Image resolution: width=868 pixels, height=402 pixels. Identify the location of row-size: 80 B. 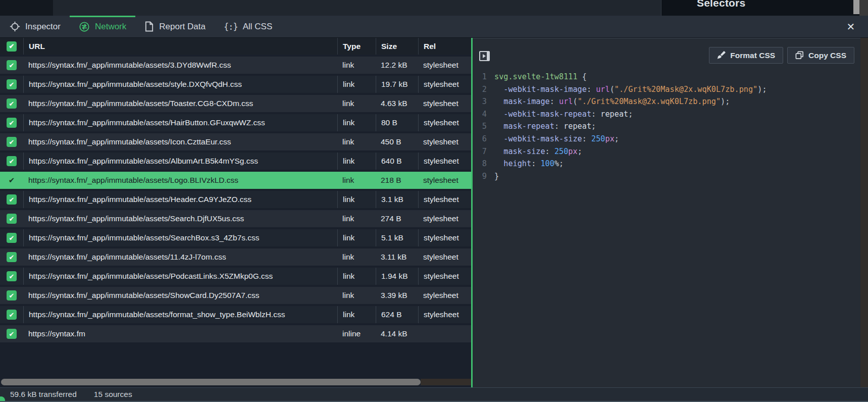
(397, 123).